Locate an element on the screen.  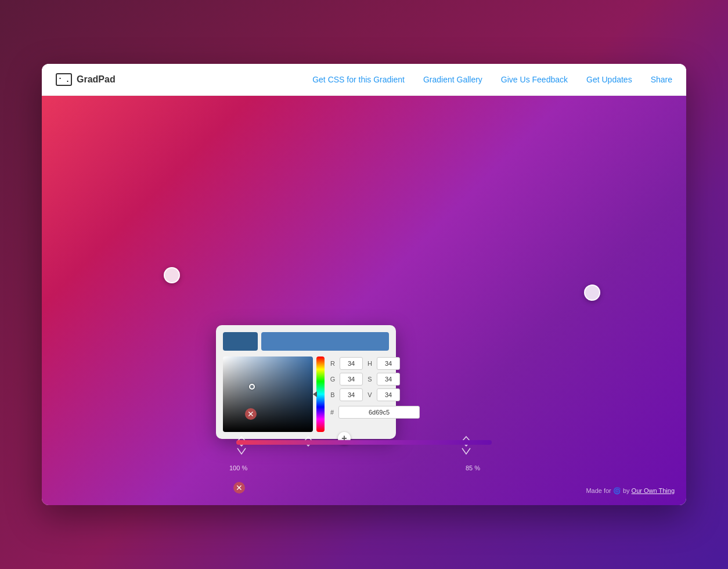
input-g is located at coordinates (351, 379).